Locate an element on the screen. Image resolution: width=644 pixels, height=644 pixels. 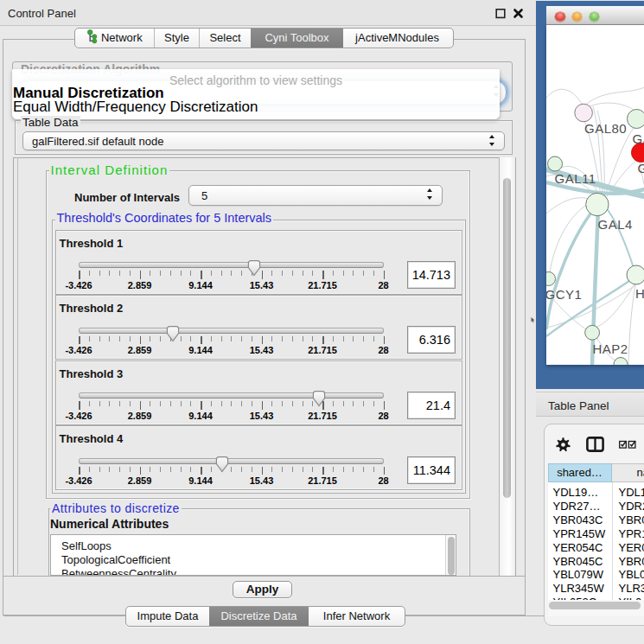
svg-text: G is located at coordinates (641, 168).